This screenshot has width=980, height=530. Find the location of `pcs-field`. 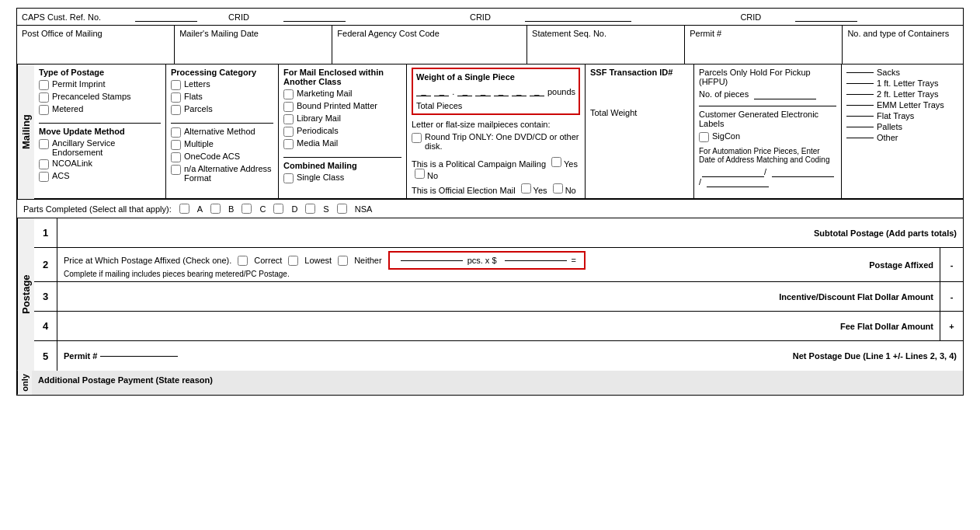

pcs-field is located at coordinates (432, 261).